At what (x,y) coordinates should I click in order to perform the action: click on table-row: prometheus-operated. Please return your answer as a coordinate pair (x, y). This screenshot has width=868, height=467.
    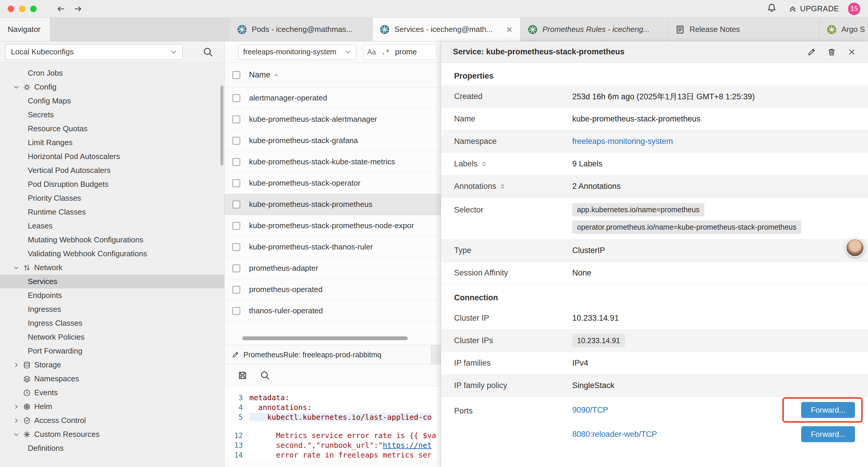
    Looking at the image, I should click on (333, 290).